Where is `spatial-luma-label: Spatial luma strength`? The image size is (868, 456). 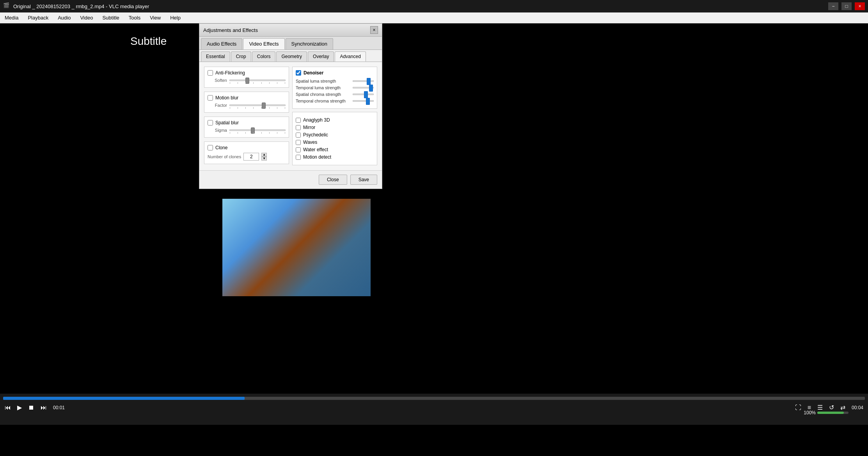 spatial-luma-label: Spatial luma strength is located at coordinates (323, 81).